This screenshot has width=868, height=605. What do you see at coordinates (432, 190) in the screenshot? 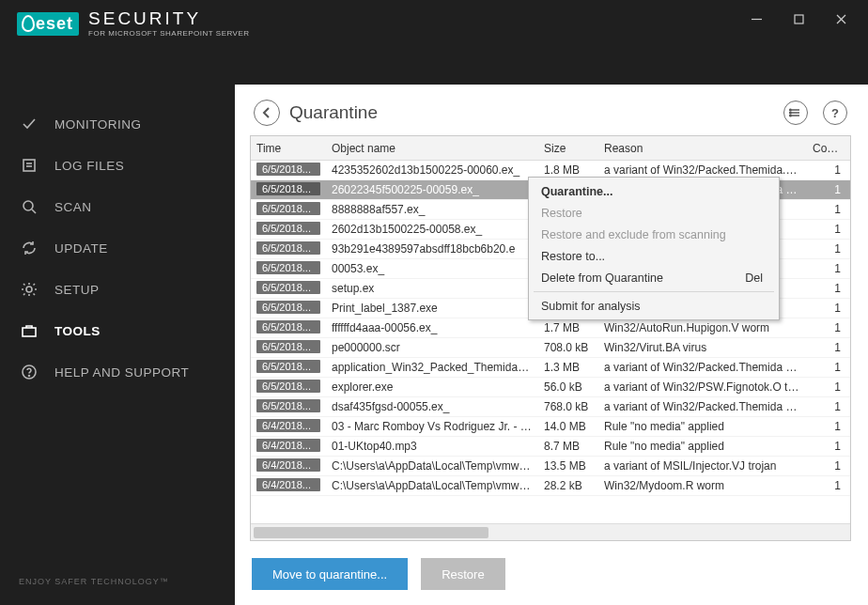
I see `object-cell: 26022345f500225-00059.ex_` at bounding box center [432, 190].